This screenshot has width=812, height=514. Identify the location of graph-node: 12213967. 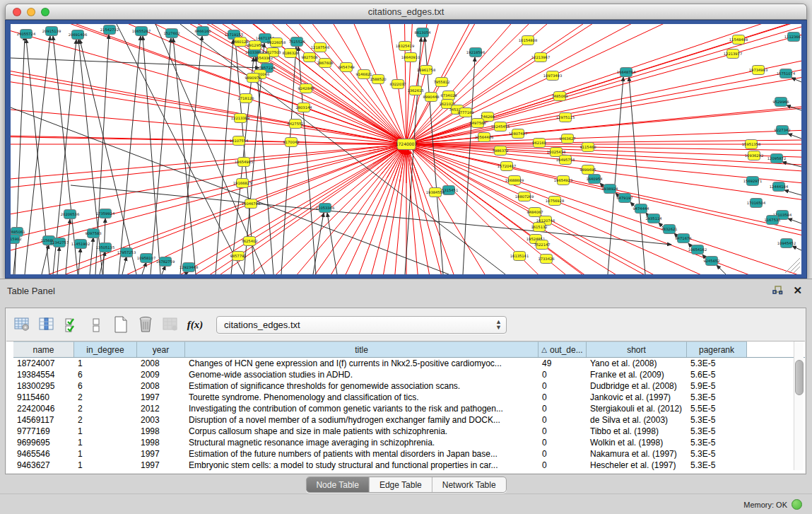
(541, 58).